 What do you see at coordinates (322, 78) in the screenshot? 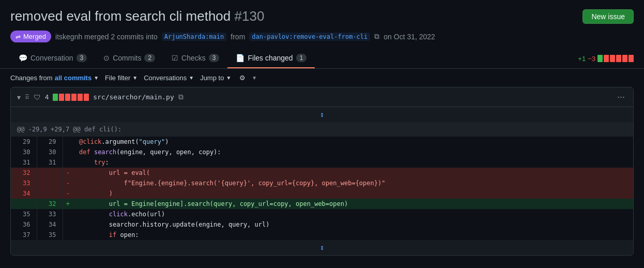
I see `diff-controls: Changes from all commits ▼ File filter ▼…` at bounding box center [322, 78].